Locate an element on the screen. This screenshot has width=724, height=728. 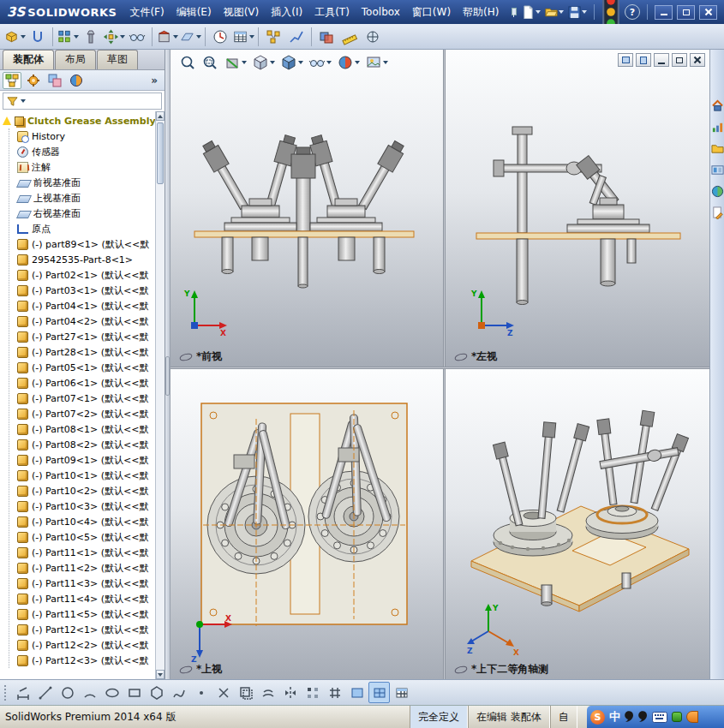
tree-item: (-) Part07<1> (默认<<默 is located at coordinates (82, 398).